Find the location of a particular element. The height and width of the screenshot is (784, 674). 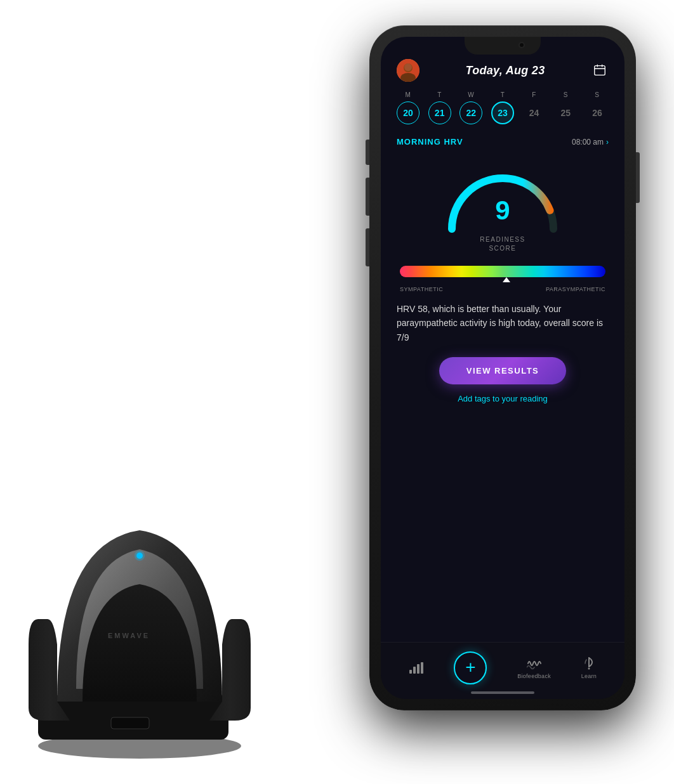

svg-text: 9 is located at coordinates (503, 211).